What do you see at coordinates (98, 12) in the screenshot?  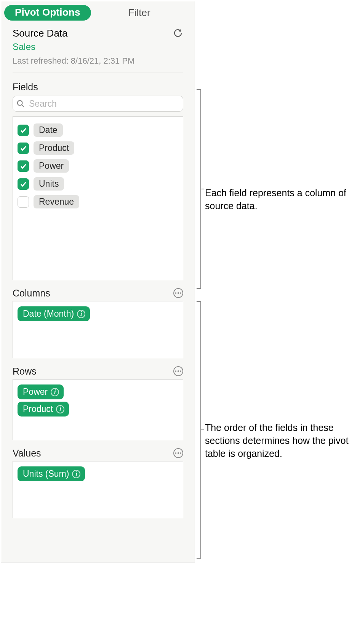 I see `panel-tabs: Pivot Options Filter` at bounding box center [98, 12].